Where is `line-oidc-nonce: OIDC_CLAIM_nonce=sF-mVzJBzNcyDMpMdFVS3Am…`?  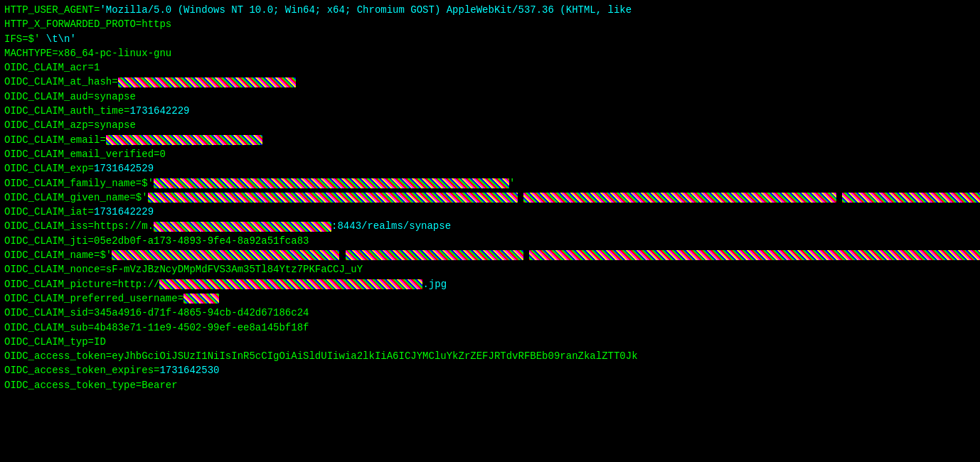
line-oidc-nonce: OIDC_CLAIM_nonce=sF-mVzJBzNcyDMpMdFVS3Am… is located at coordinates (490, 269).